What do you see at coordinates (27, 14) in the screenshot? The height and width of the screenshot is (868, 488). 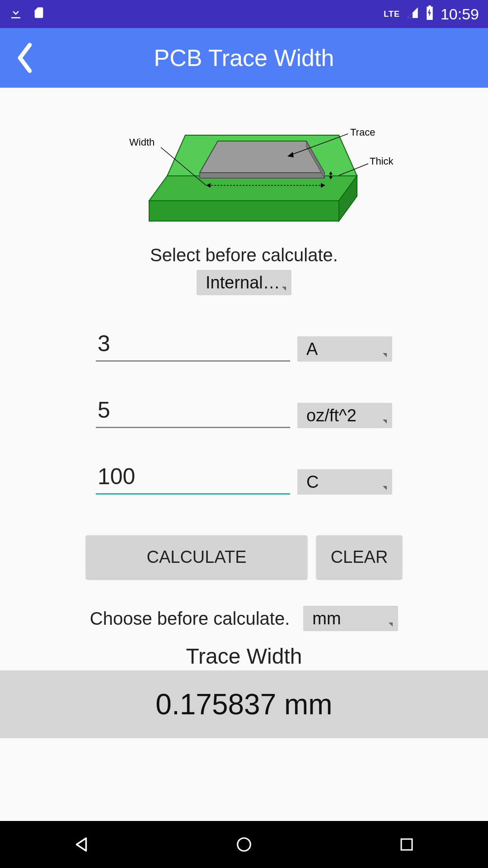 I see `status-left-icons` at bounding box center [27, 14].